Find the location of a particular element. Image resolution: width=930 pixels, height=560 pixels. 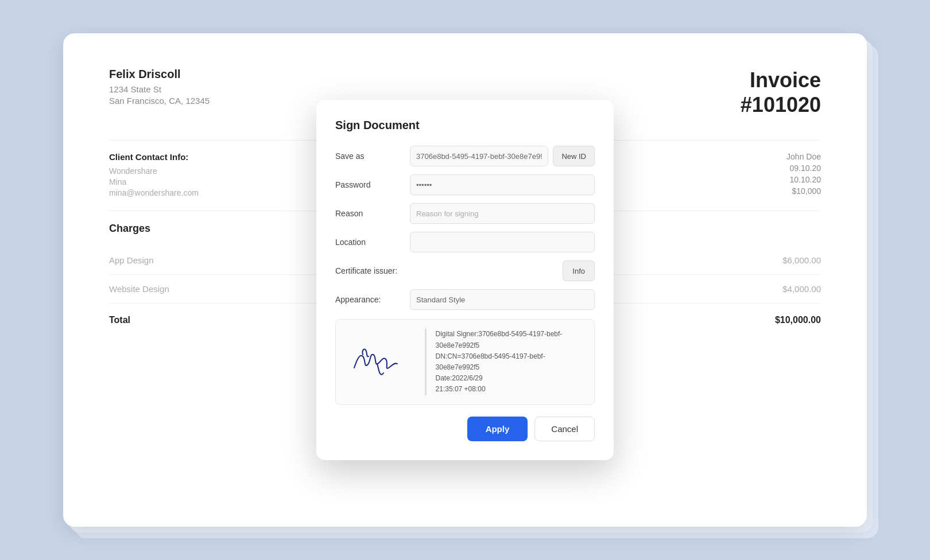

signature-svg is located at coordinates (380, 362).